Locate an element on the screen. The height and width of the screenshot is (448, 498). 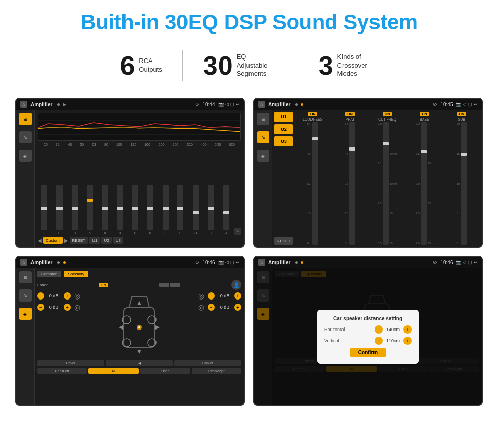
fader-dot1 is located at coordinates (59, 262).